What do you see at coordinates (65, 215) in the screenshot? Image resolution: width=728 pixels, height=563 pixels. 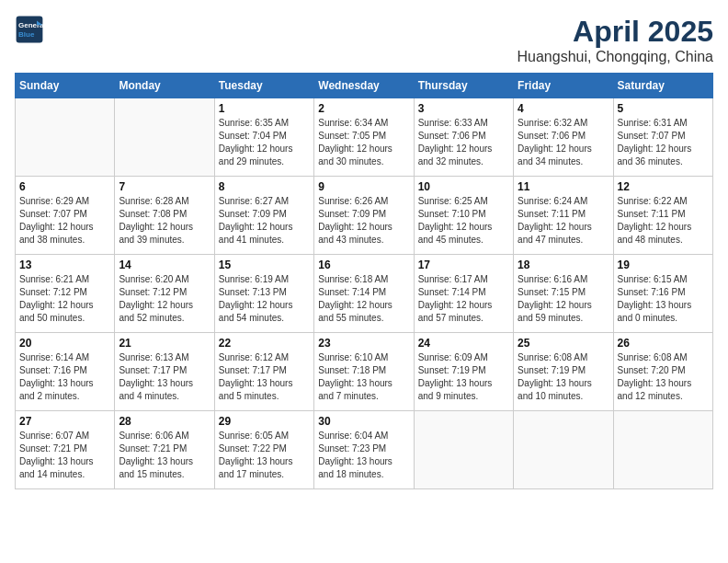 I see `calendar-day-cell: 6Sunrise: 6:29 AMSunset: 7:07 PMDaylight…` at bounding box center [65, 215].